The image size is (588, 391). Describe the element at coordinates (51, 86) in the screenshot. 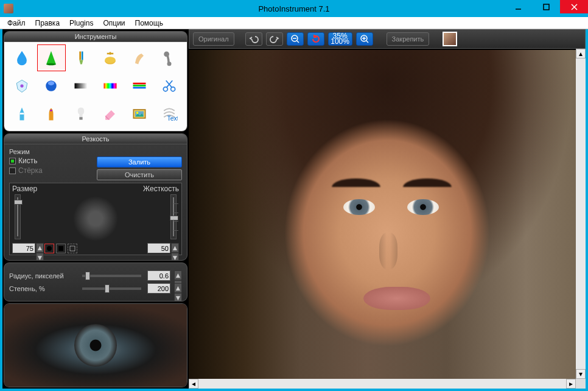

I see `tool-glow` at that location.